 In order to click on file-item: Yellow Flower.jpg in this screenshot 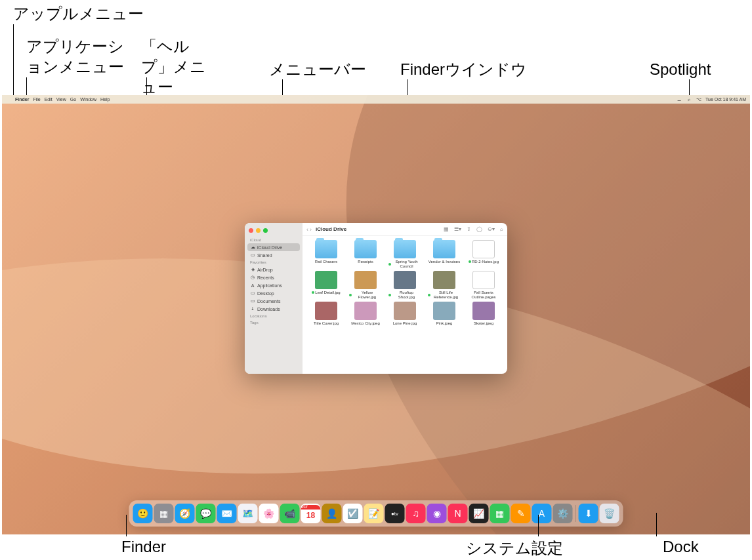, I will do `click(366, 285)`.